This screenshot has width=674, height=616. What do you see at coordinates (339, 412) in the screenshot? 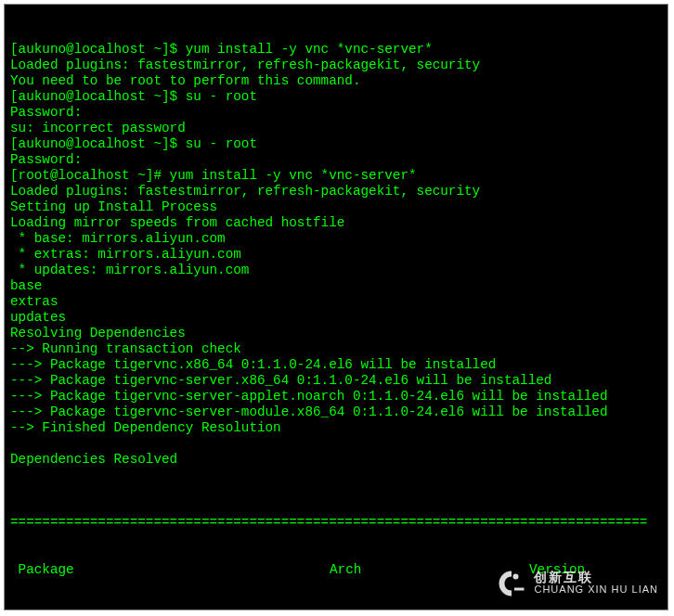
I see `terminal-line: ---> Package tigervnc-server-module.x86_…` at bounding box center [339, 412].